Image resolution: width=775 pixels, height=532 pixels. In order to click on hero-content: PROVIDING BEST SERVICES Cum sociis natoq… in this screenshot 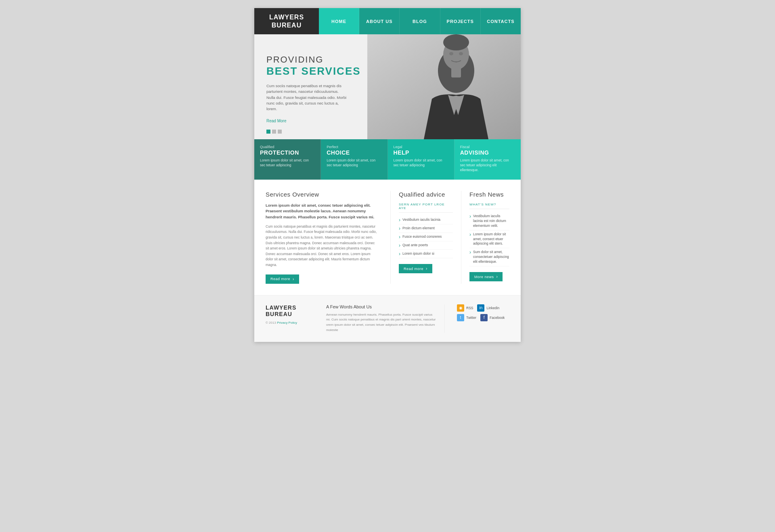, I will do `click(327, 89)`.